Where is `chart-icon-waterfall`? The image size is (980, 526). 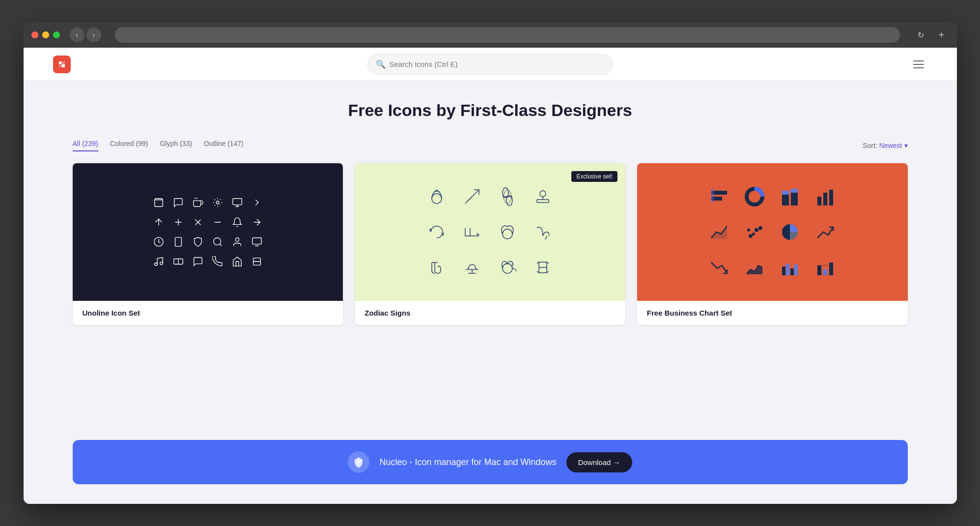 chart-icon-waterfall is located at coordinates (825, 267).